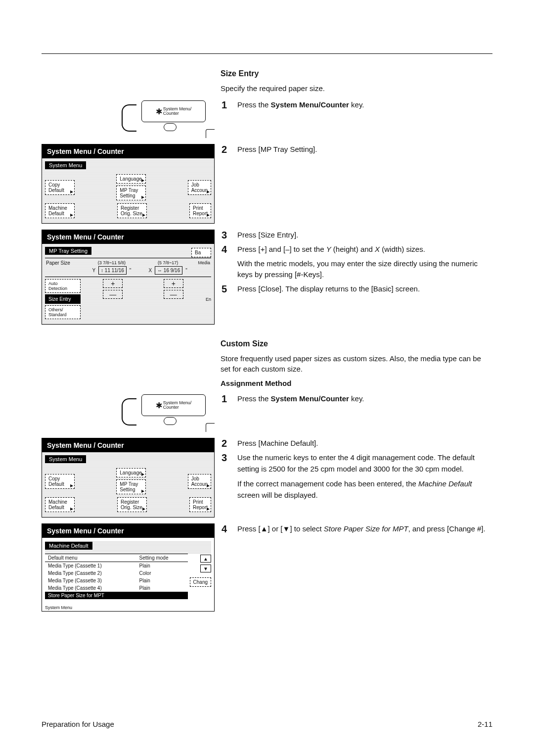  What do you see at coordinates (186, 270) in the screenshot?
I see `x-unit: "` at bounding box center [186, 270].